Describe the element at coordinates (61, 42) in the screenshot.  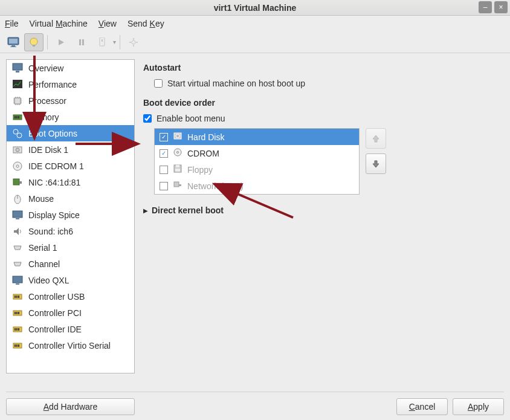
I see `run-button` at that location.